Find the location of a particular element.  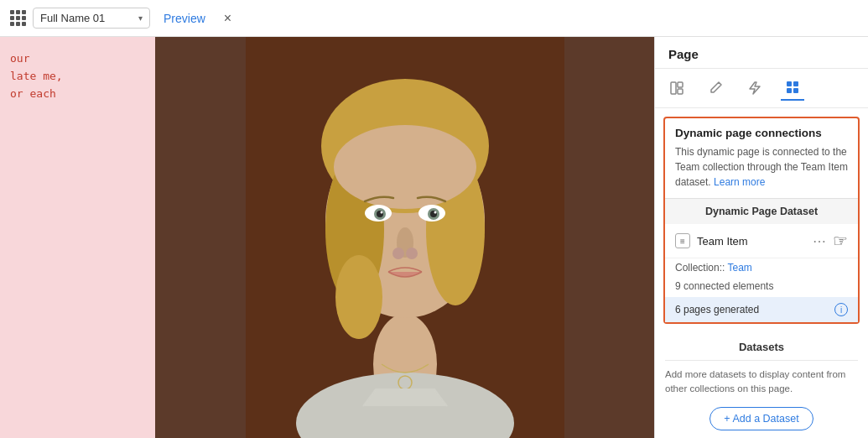

code-line-2: late me, is located at coordinates (77, 77).